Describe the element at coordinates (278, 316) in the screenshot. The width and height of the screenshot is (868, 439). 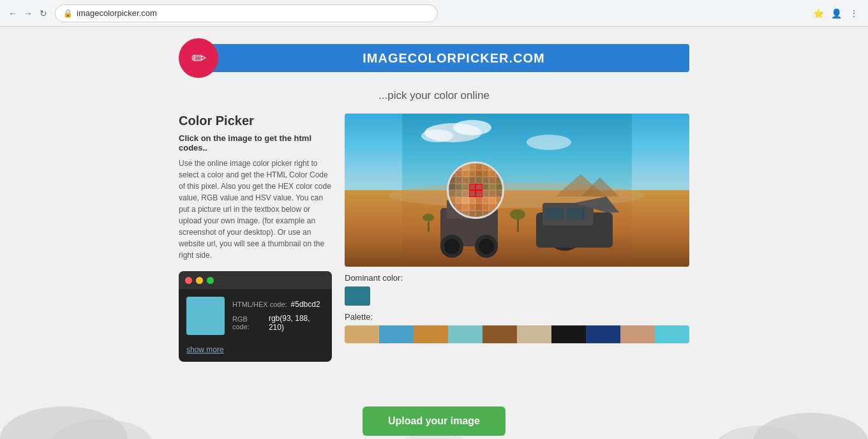
I see `code-info: HTML/HEX code: #5dbcd2 RGB code: rgb(93,…` at that location.